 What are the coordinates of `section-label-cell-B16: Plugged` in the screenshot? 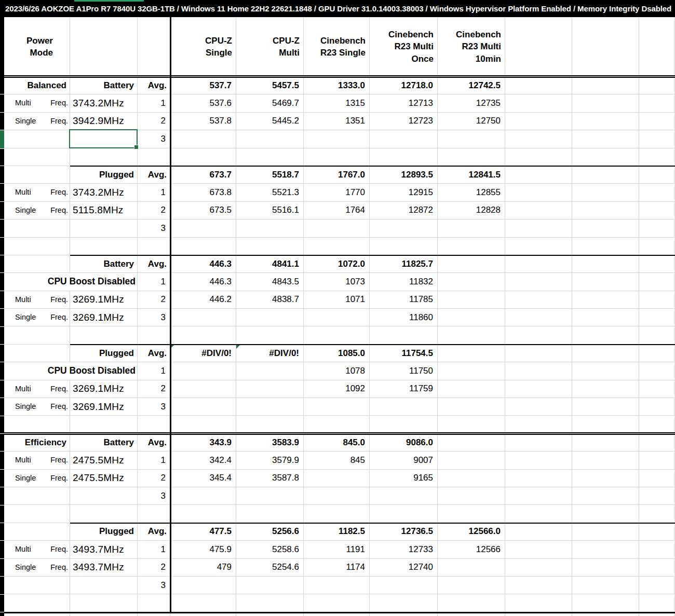 It's located at (104, 353).